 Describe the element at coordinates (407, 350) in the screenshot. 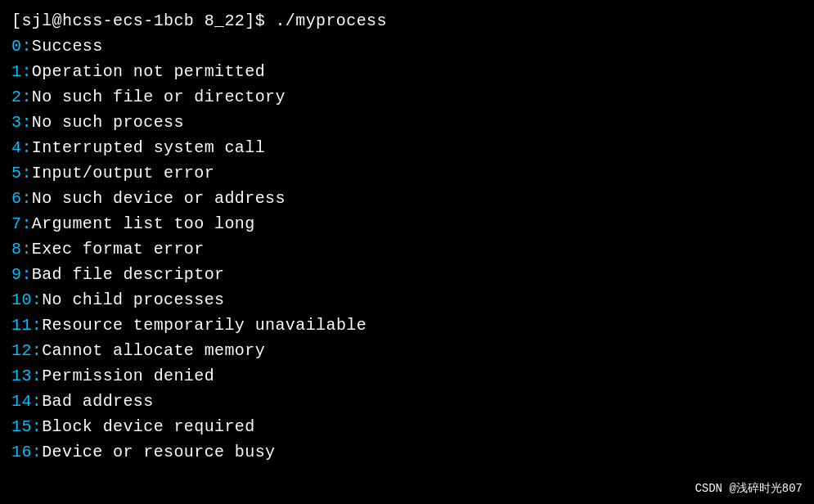

I see `output-line: 12:Cannot allocate memory` at that location.